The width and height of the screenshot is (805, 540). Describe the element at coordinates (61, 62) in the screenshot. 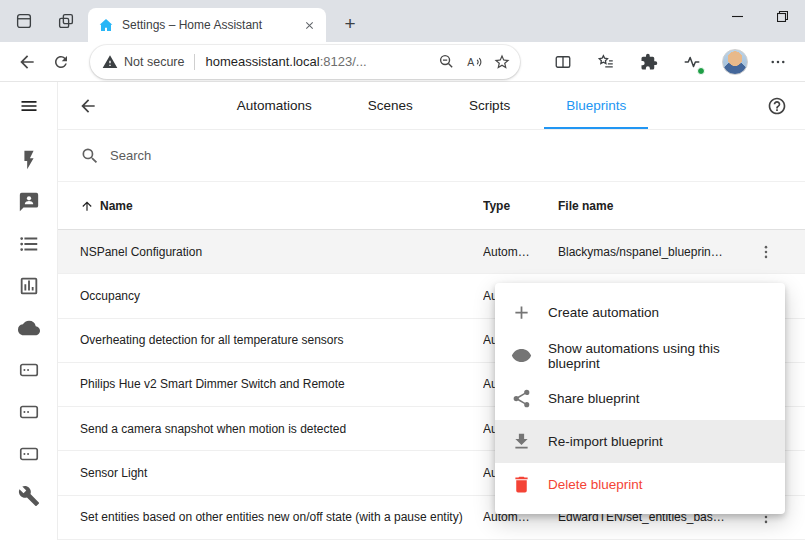

I see `refresh-icon` at that location.